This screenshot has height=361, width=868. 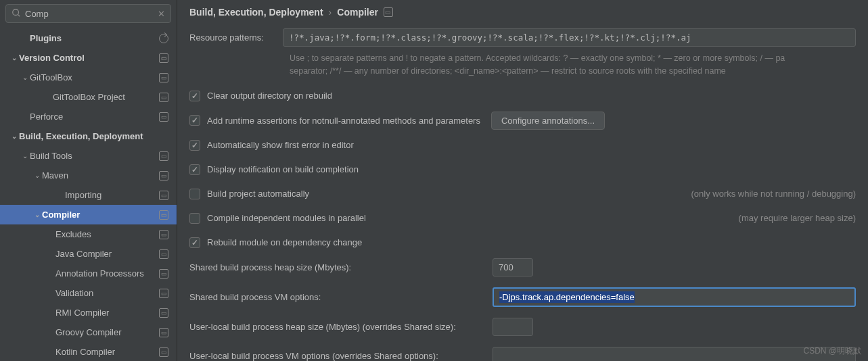 I want to click on tree-item-label: Kotlin Compiler, so click(x=106, y=352).